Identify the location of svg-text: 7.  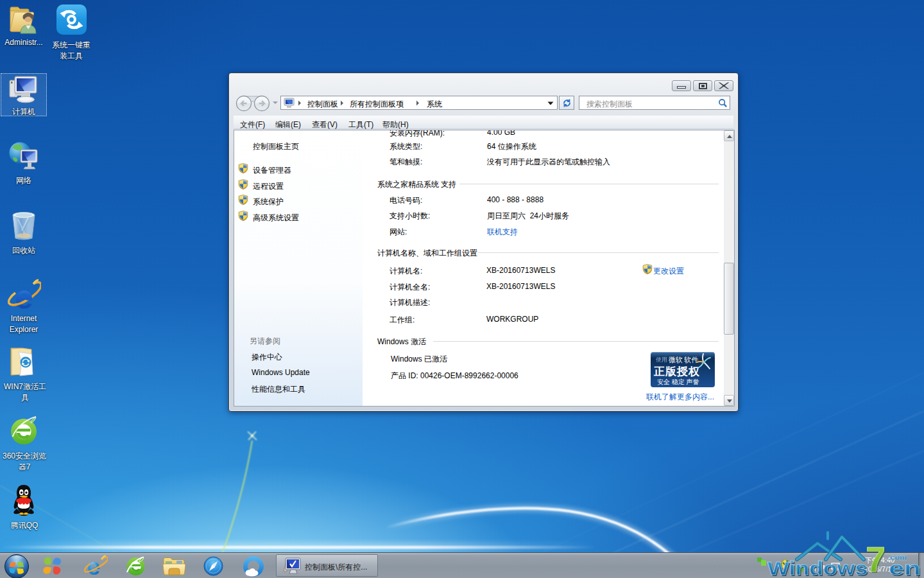
(875, 559).